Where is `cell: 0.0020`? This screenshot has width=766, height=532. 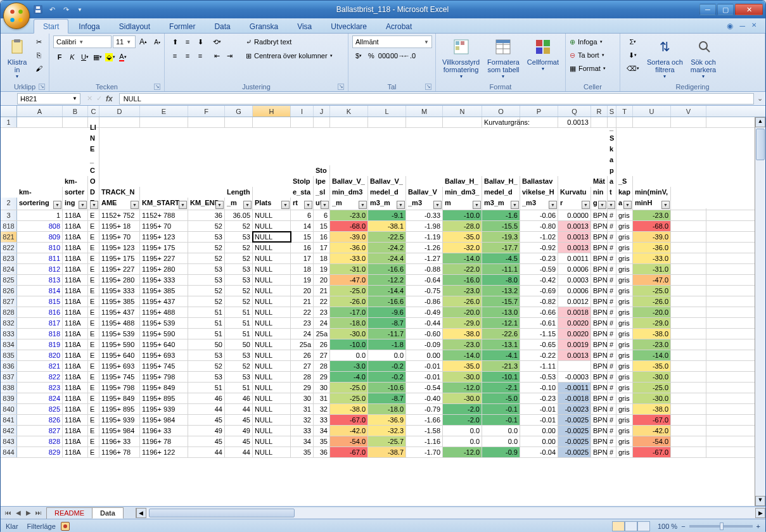 cell: 0.0020 is located at coordinates (575, 334).